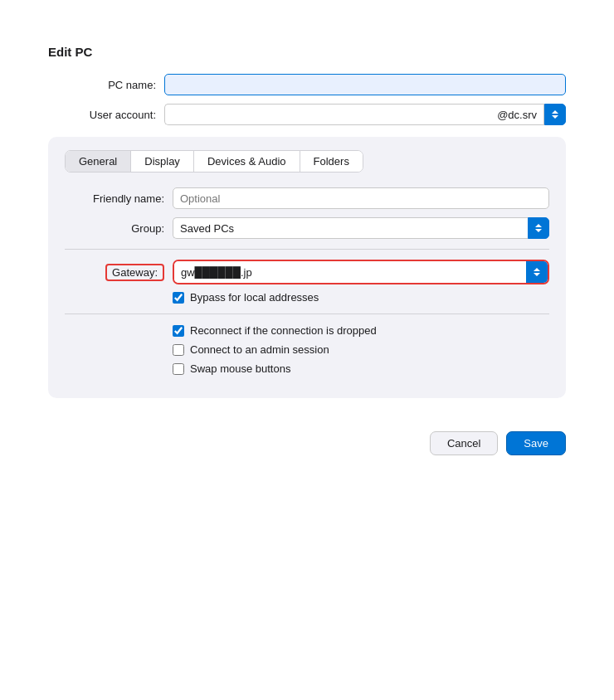  I want to click on gateway-label-wrapper: Gateway:, so click(115, 272).